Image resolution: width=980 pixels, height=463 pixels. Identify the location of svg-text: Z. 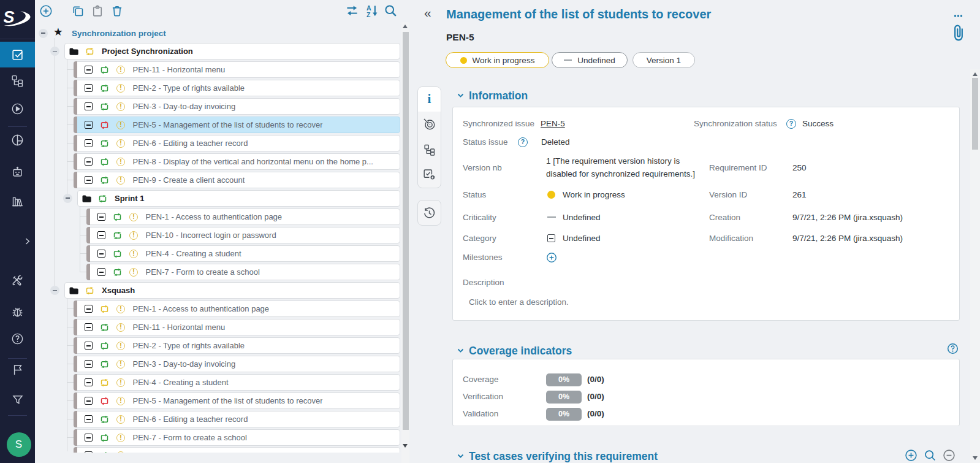
(369, 15).